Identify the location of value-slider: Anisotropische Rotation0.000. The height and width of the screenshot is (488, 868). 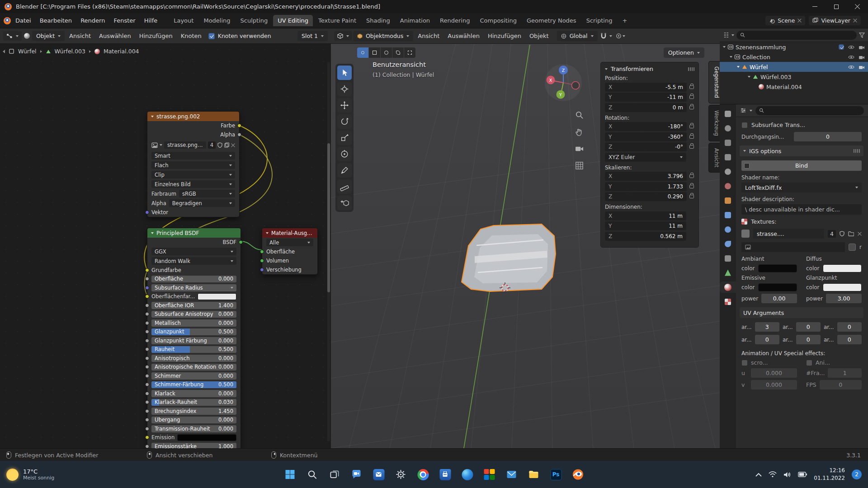
(194, 367).